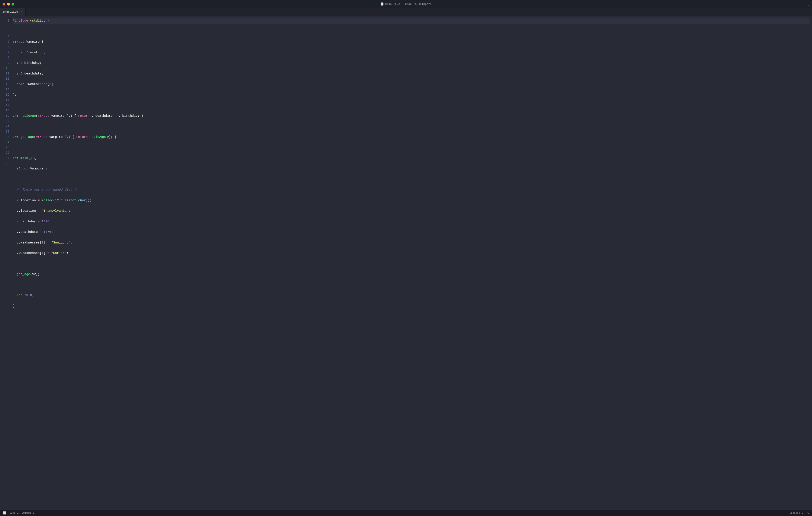 The image size is (812, 516). I want to click on file-icon: 📄, so click(382, 4).